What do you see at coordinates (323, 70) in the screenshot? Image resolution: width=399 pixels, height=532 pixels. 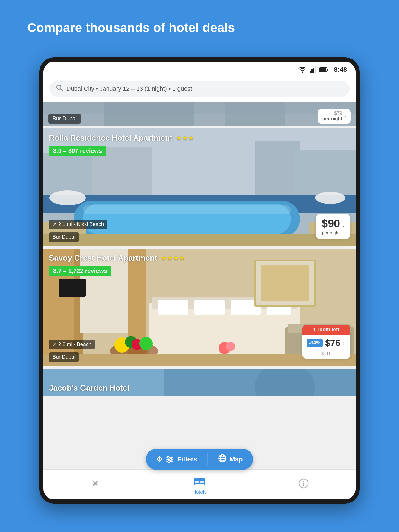 I see `status-icons: 8:48` at bounding box center [323, 70].